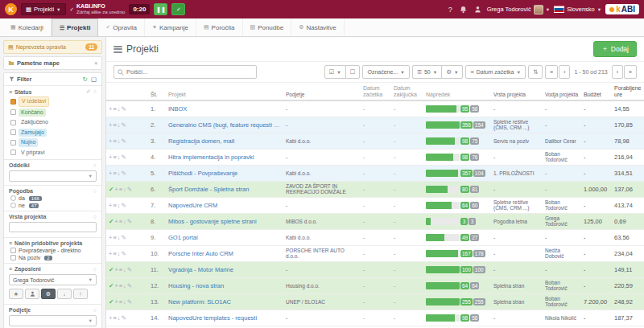 The width and height of the screenshot is (644, 328). I want to click on sort-up-button: ↑, so click(80, 294).